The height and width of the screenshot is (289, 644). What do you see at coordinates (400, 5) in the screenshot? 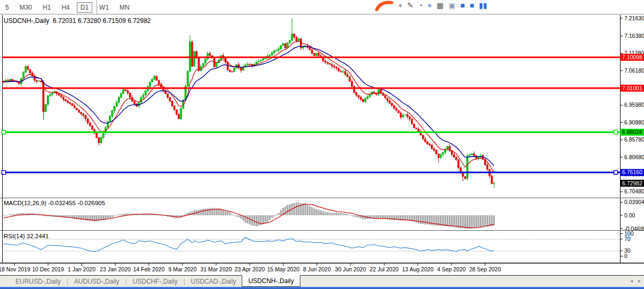
I see `crosshair-icon: +` at bounding box center [400, 5].